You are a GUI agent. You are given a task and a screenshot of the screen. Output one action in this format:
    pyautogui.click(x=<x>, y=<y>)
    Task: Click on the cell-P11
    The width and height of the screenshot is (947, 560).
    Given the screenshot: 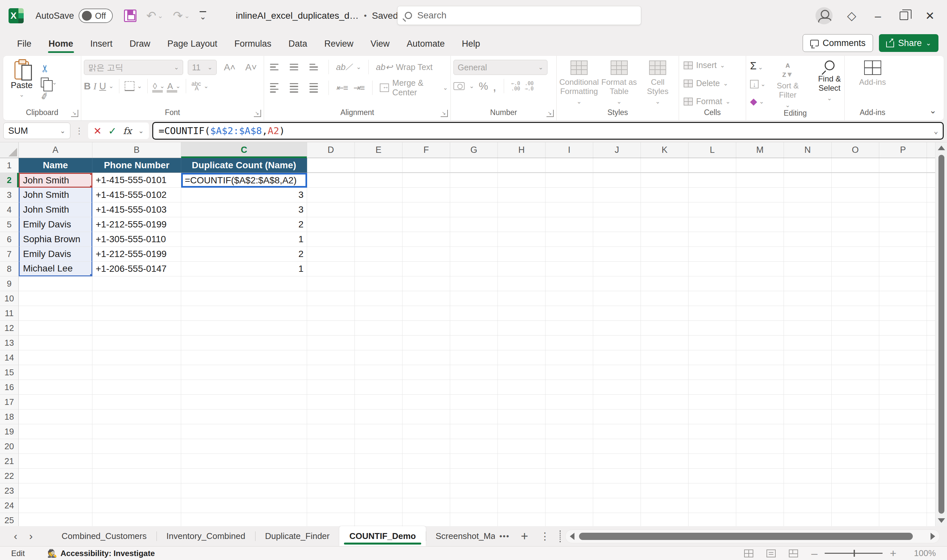 What is the action you would take?
    pyautogui.click(x=903, y=313)
    